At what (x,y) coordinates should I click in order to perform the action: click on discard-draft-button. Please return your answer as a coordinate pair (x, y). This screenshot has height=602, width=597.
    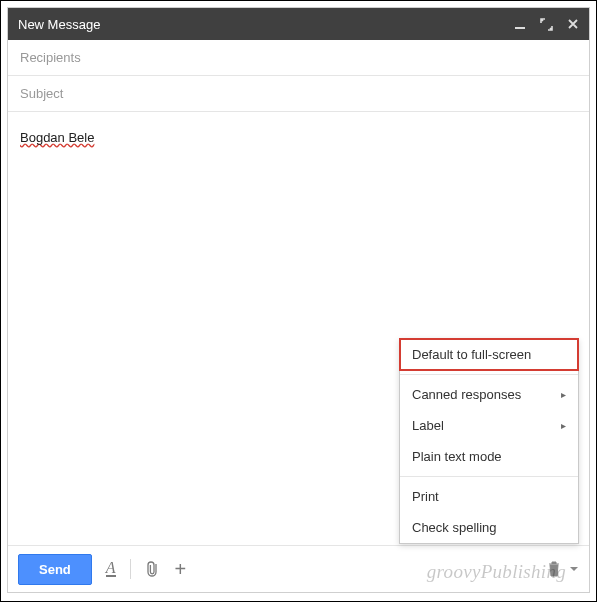
    Looking at the image, I should click on (554, 569).